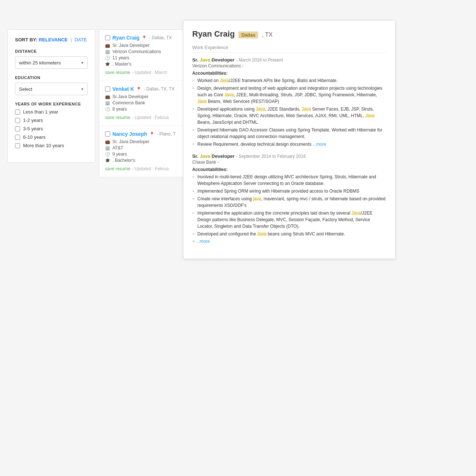 This screenshot has width=476, height=476. I want to click on briefcase-icon: 💼, so click(108, 45).